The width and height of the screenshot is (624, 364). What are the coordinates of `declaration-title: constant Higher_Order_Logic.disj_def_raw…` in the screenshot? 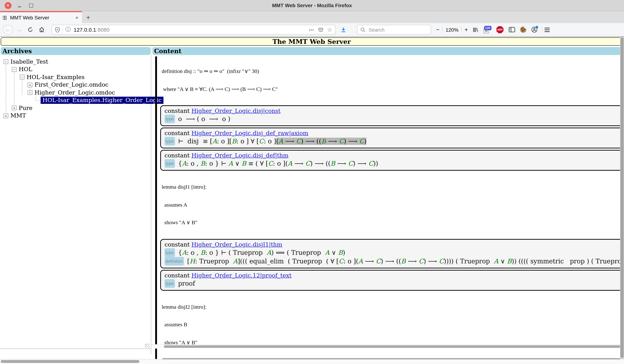 It's located at (394, 133).